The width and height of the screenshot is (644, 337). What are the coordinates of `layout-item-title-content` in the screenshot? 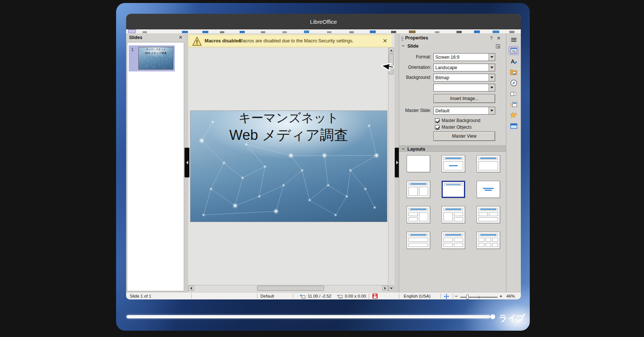 It's located at (488, 164).